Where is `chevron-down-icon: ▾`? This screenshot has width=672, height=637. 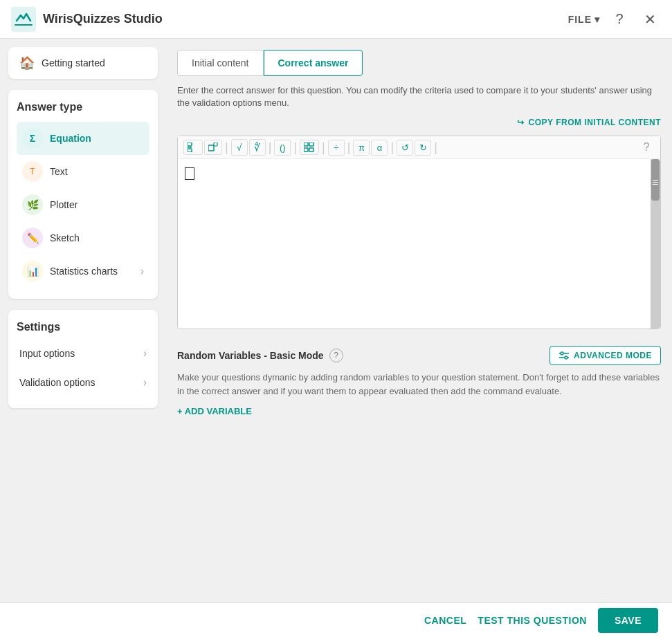
chevron-down-icon: ▾ is located at coordinates (597, 19).